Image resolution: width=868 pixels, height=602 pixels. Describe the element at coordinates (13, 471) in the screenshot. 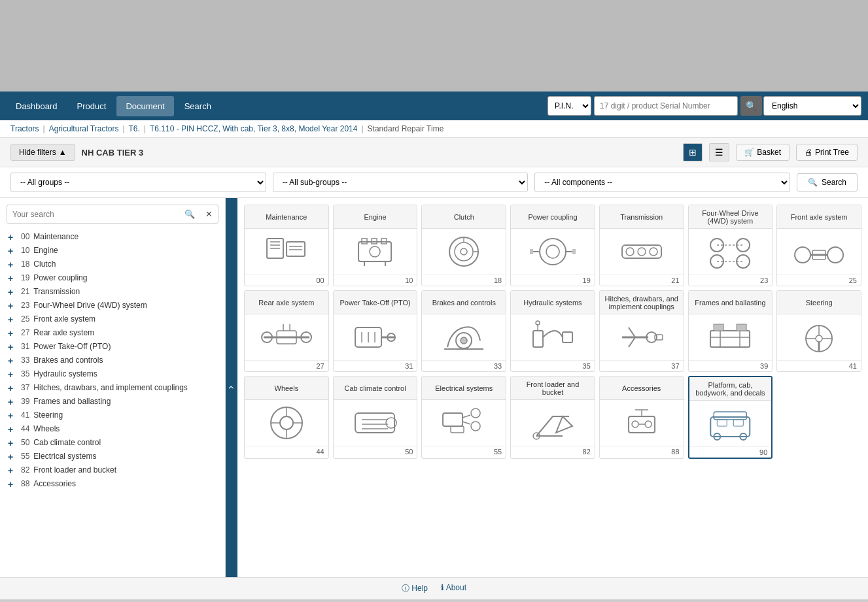

I see `expand-icon-82: +` at that location.